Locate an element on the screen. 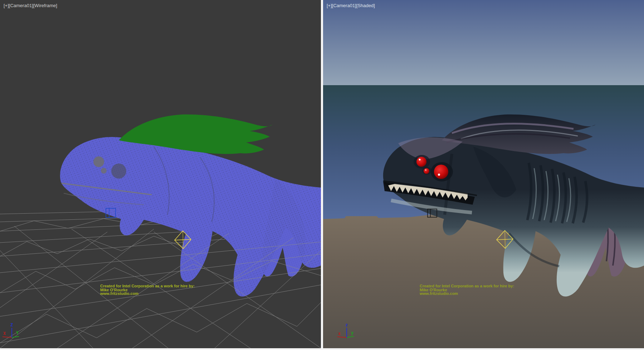  credit-text-shaded: Created for Intel Corporation as a work … is located at coordinates (467, 290).